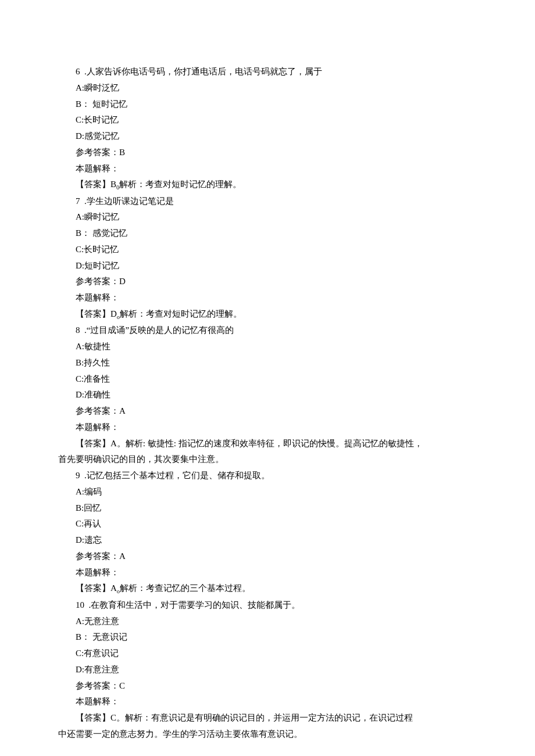 The width and height of the screenshot is (535, 756). I want to click on question-6: 6.人家告诉你电话号码，你打通电话后，电话号码就忘了，属于, so click(268, 72).